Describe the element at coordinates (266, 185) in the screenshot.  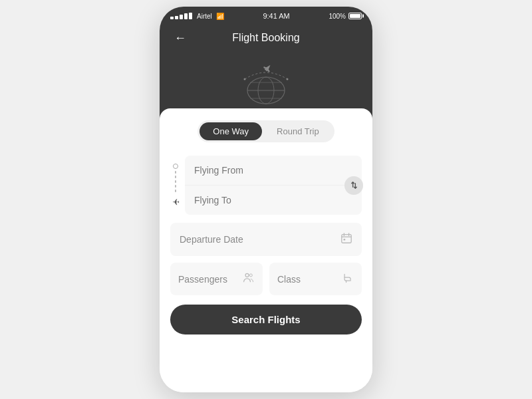
I see `route-section: ✈` at that location.